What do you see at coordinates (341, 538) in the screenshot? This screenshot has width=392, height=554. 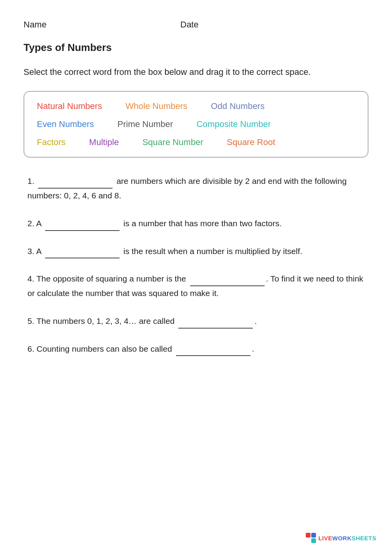 I see `liveworksheets-logo: LIVEWORKSHEETS` at bounding box center [341, 538].